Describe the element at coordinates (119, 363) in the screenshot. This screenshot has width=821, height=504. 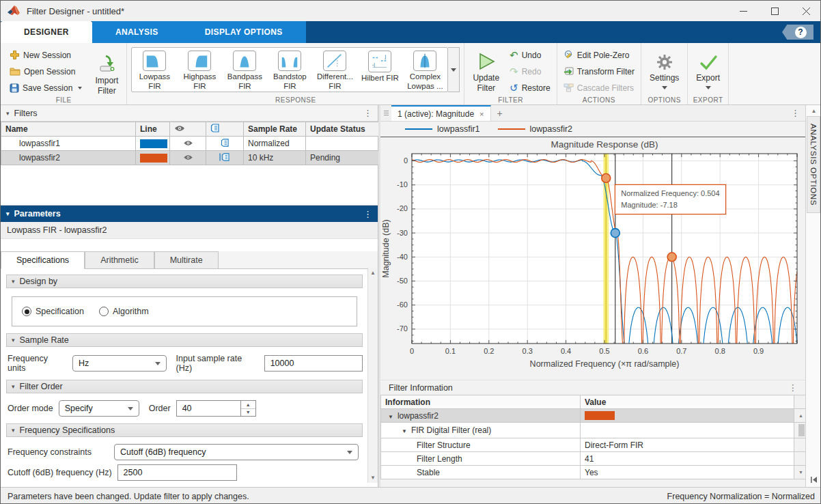
I see `frequency-units-dropdown: Hz` at that location.